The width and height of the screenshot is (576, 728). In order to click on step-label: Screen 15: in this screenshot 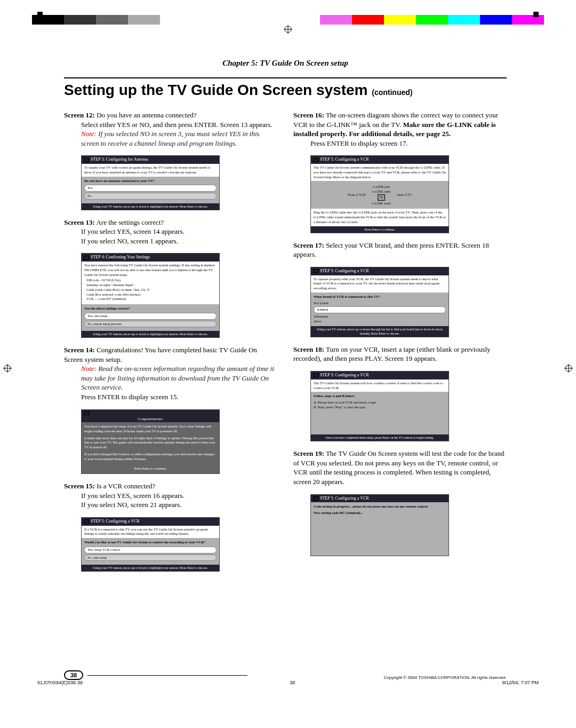, I will do `click(79, 486)`.